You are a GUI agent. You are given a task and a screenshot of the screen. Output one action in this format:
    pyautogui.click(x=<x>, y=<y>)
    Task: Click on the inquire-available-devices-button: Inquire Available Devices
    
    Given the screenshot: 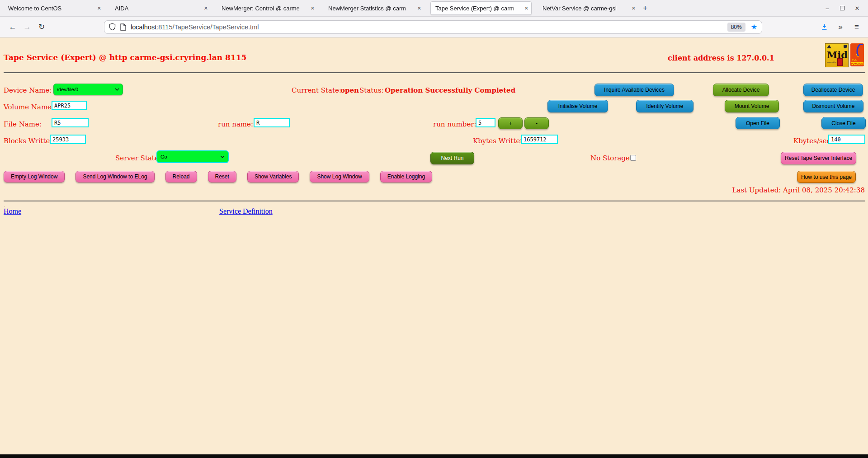 What is the action you would take?
    pyautogui.click(x=634, y=90)
    